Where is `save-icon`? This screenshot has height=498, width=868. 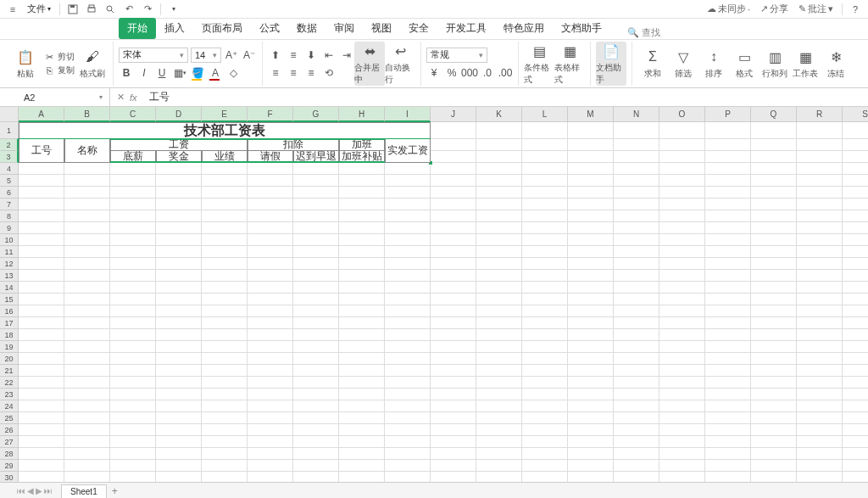 save-icon is located at coordinates (73, 9).